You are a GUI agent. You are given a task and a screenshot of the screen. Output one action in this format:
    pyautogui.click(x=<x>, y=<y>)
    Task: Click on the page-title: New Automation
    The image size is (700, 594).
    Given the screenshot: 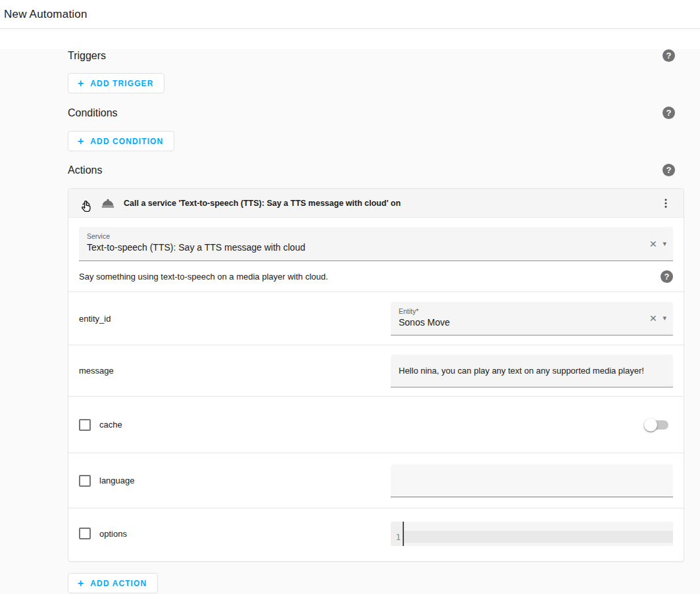 What is the action you would take?
    pyautogui.click(x=46, y=14)
    